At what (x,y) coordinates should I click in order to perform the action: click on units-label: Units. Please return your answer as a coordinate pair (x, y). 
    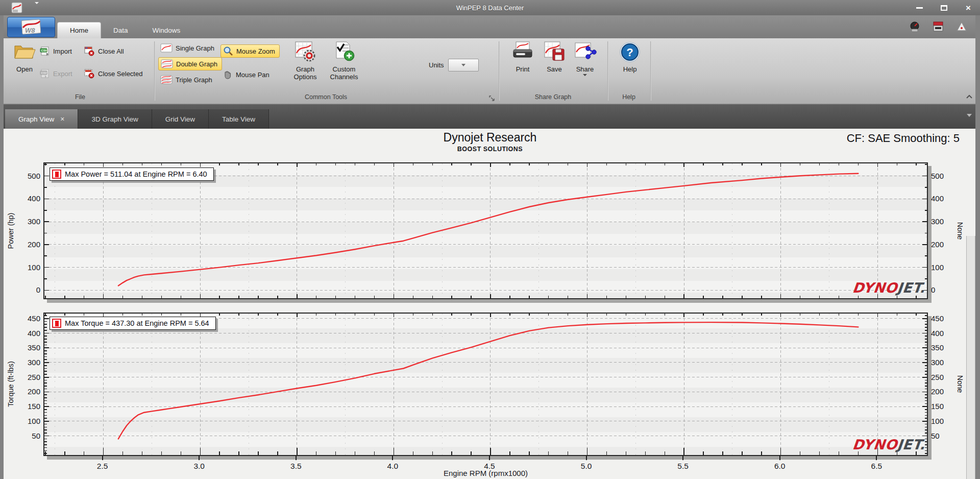
    Looking at the image, I should click on (436, 65).